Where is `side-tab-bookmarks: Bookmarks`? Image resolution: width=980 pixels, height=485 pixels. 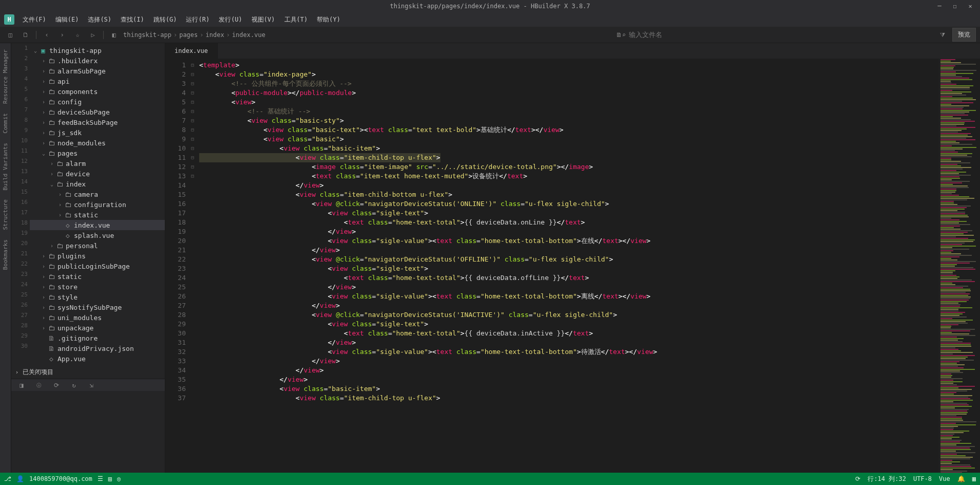
side-tab-bookmarks: Bookmarks is located at coordinates (5, 255).